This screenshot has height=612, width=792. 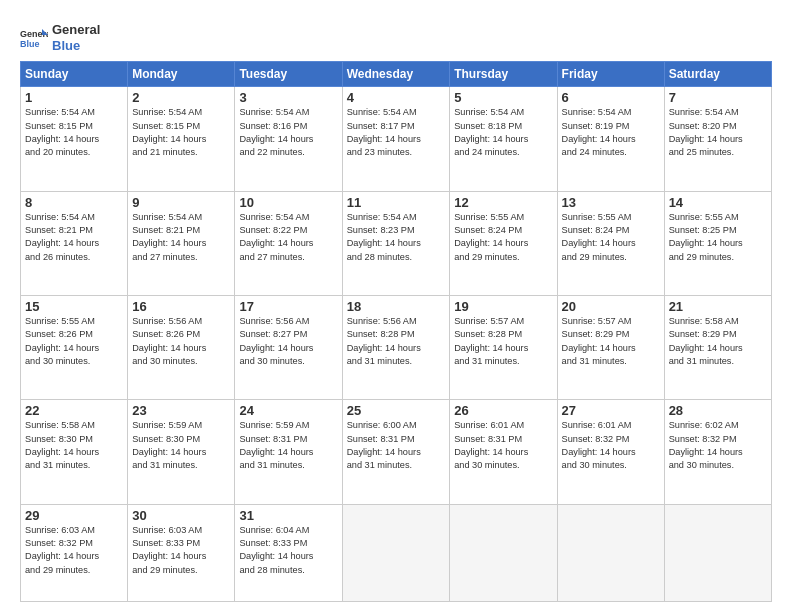 I want to click on day-cell: 25Sunrise: 6:00 AMSunset: 8:31 PMDayligh…, so click(x=396, y=452).